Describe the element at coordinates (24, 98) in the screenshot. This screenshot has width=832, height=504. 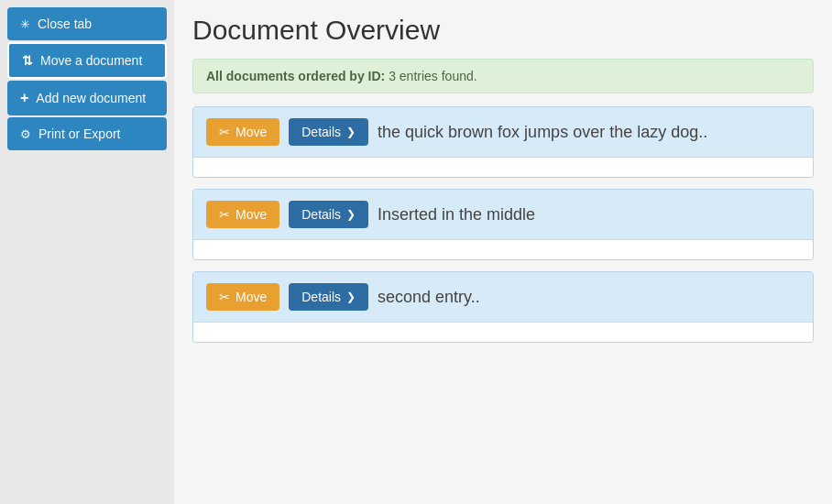
I see `plus-icon` at that location.